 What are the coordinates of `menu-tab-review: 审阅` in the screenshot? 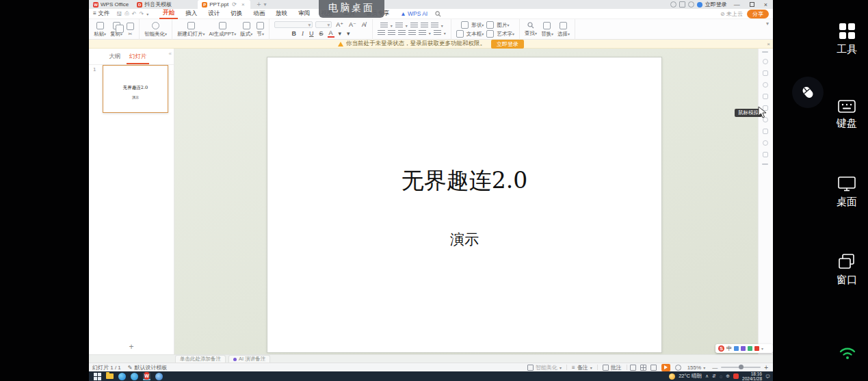 It's located at (304, 14).